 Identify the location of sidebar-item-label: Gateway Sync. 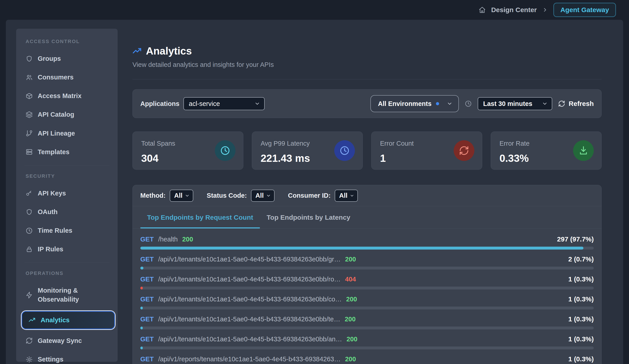
(60, 341).